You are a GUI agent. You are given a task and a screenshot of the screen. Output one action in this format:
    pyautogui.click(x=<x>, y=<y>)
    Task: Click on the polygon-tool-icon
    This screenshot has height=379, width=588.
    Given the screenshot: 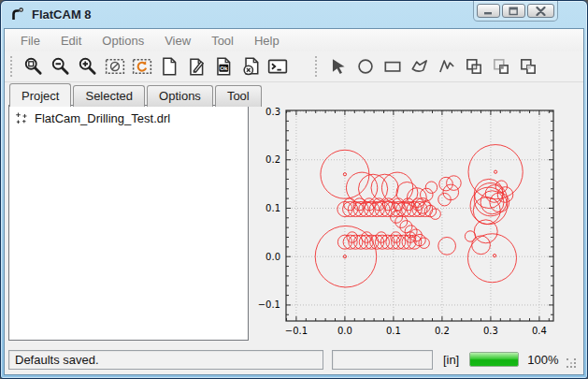 What is the action you would take?
    pyautogui.click(x=420, y=66)
    